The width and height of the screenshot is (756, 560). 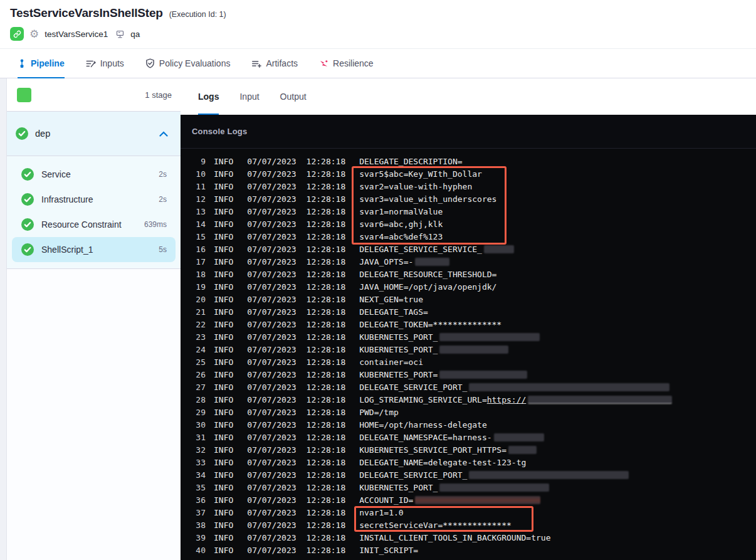 I want to click on log-line-number: 25, so click(x=197, y=362).